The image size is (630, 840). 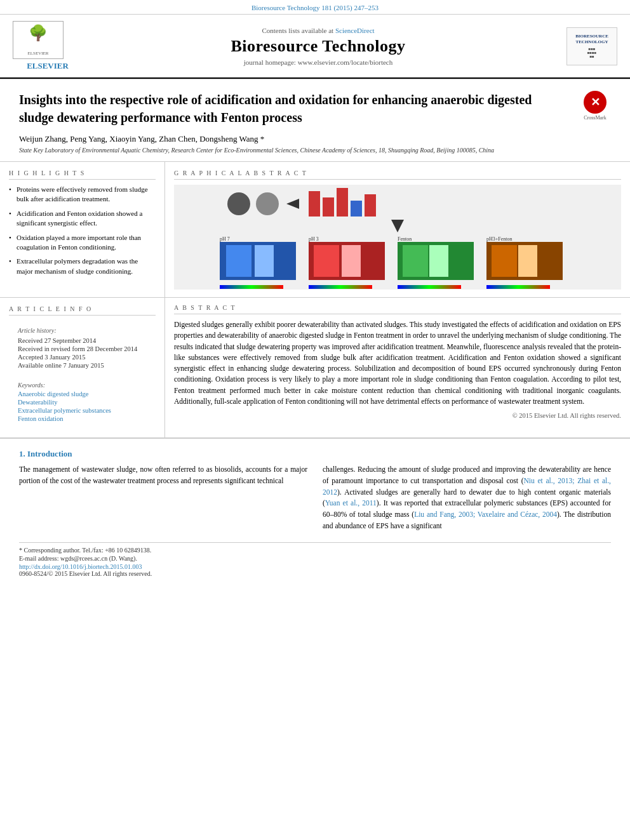 I want to click on issn-line: 0960-8524/© 2015 Elsevier Ltd. All right…, so click(x=315, y=574).